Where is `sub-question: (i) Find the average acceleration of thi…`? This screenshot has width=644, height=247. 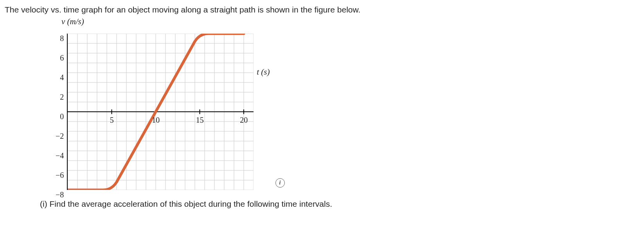
sub-question: (i) Find the average acceleration of thi… is located at coordinates (340, 204).